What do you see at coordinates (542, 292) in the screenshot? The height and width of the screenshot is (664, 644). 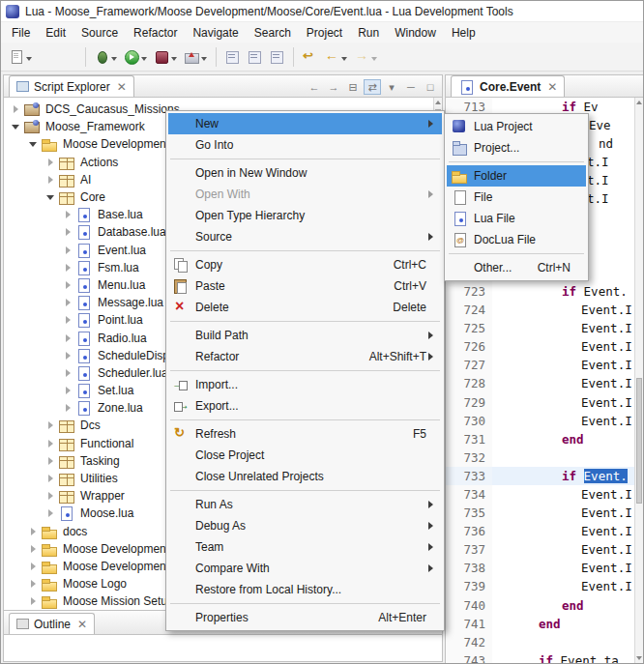 I see `code-line: 723if Event.` at bounding box center [542, 292].